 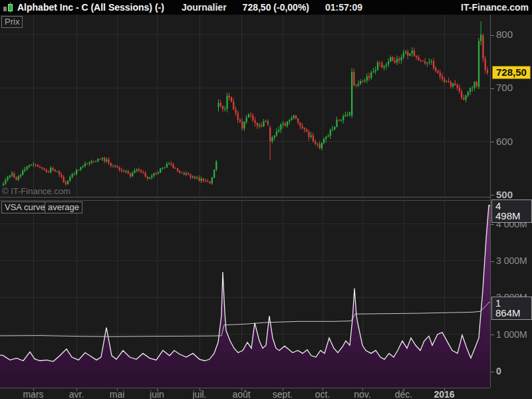 What do you see at coordinates (511, 72) in the screenshot?
I see `current-price-badge: 728,50` at bounding box center [511, 72].